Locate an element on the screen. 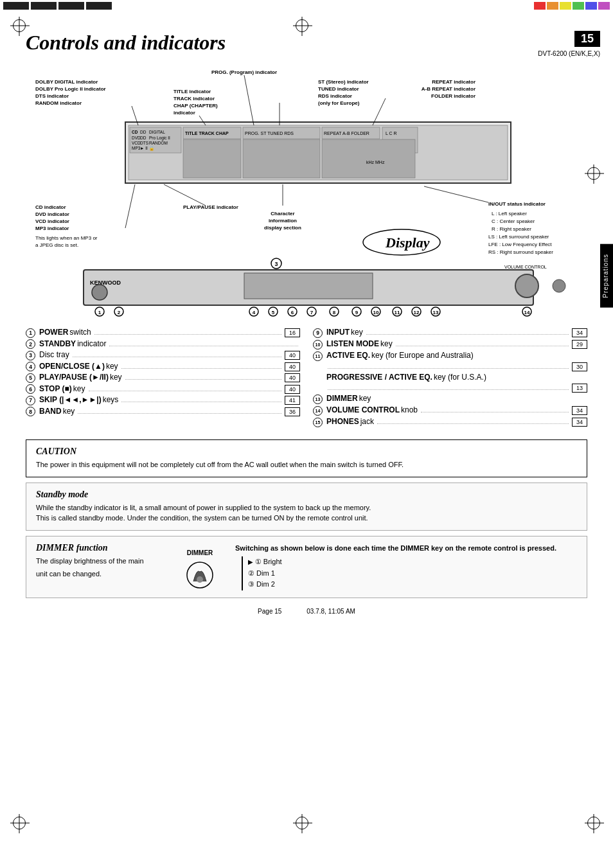 This screenshot has height=868, width=613. svg-text: RANDOM is located at coordinates (158, 143).